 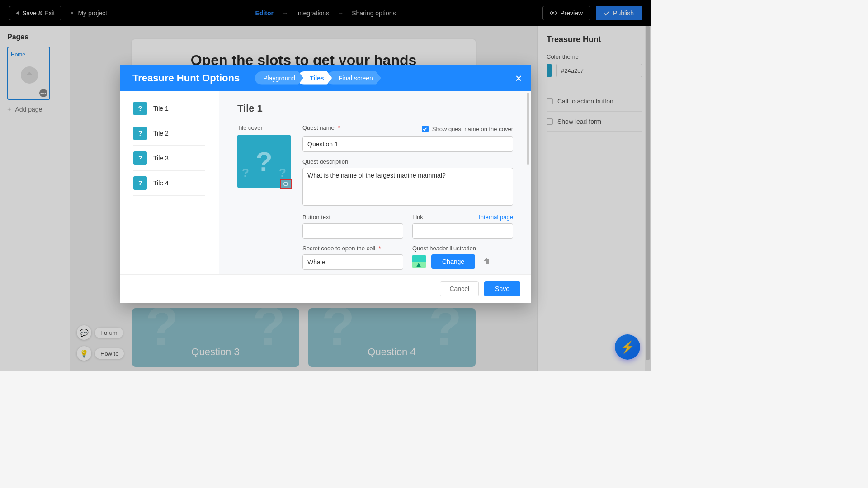 What do you see at coordinates (161, 183) in the screenshot?
I see `tile-list-label: Tile 4` at bounding box center [161, 183].